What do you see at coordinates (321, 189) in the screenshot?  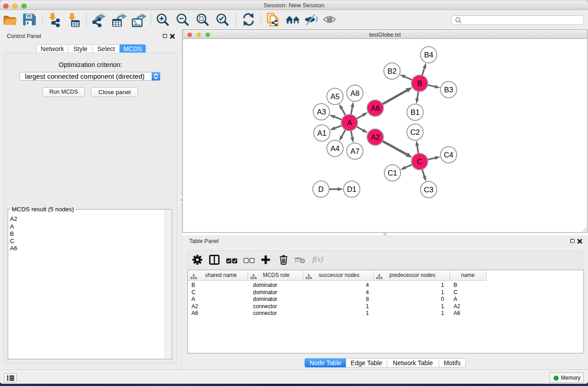 I see `svg-text: D` at bounding box center [321, 189].